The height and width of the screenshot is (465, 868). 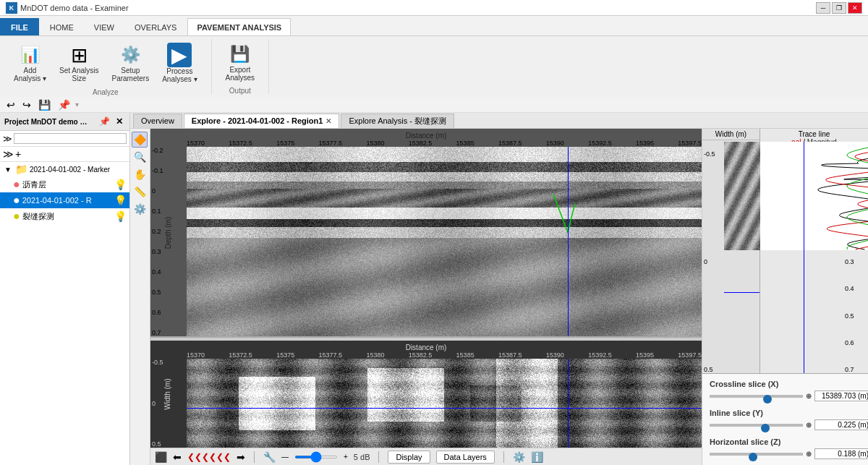 What do you see at coordinates (140, 140) in the screenshot?
I see `tool-select: 🔶` at bounding box center [140, 140].